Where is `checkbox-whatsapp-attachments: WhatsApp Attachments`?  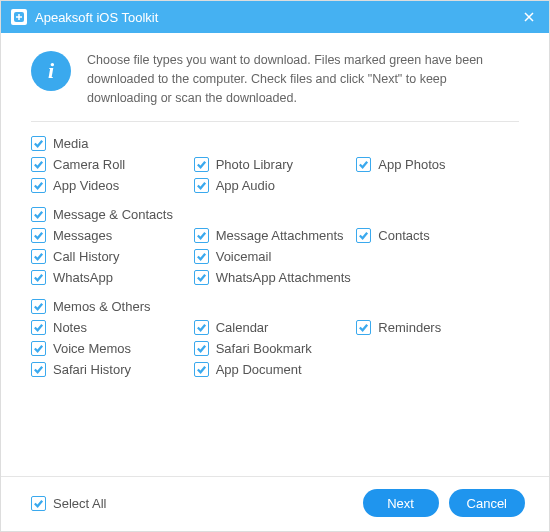 checkbox-whatsapp-attachments: WhatsApp Attachments is located at coordinates (276, 278).